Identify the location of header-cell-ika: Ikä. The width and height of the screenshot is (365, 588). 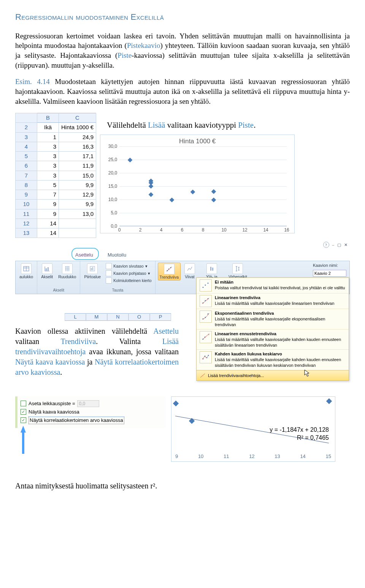
(48, 128).